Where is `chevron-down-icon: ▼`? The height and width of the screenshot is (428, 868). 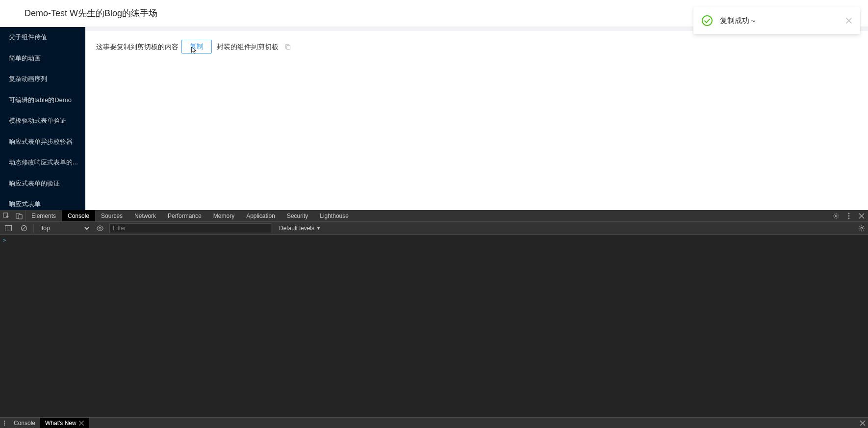
chevron-down-icon: ▼ is located at coordinates (319, 228).